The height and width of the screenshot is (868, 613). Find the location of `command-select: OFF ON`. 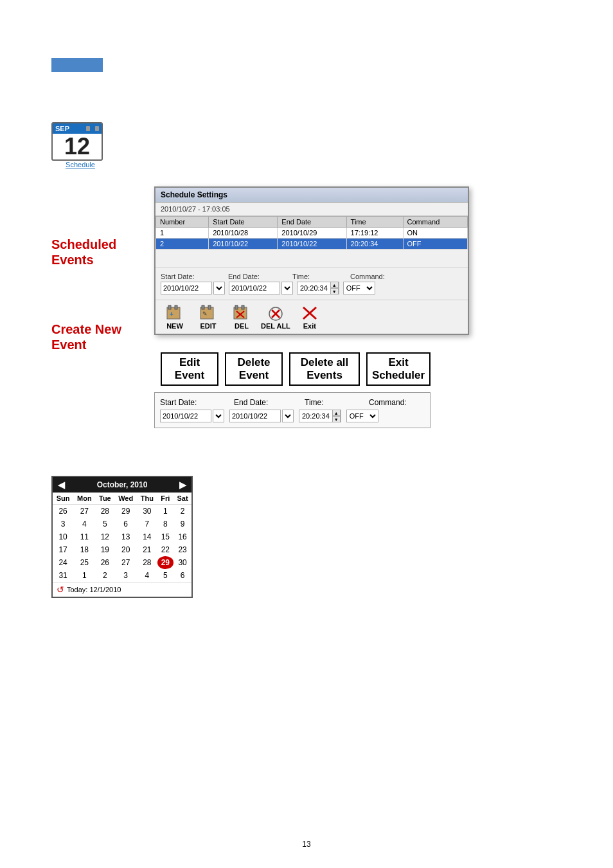

command-select: OFF ON is located at coordinates (359, 288).